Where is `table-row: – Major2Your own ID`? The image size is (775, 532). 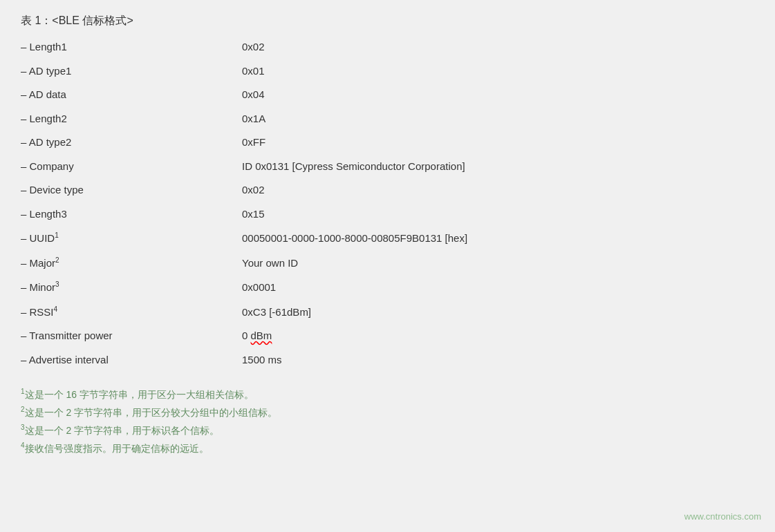
table-row: – Major2Your own ID is located at coordinates (387, 263).